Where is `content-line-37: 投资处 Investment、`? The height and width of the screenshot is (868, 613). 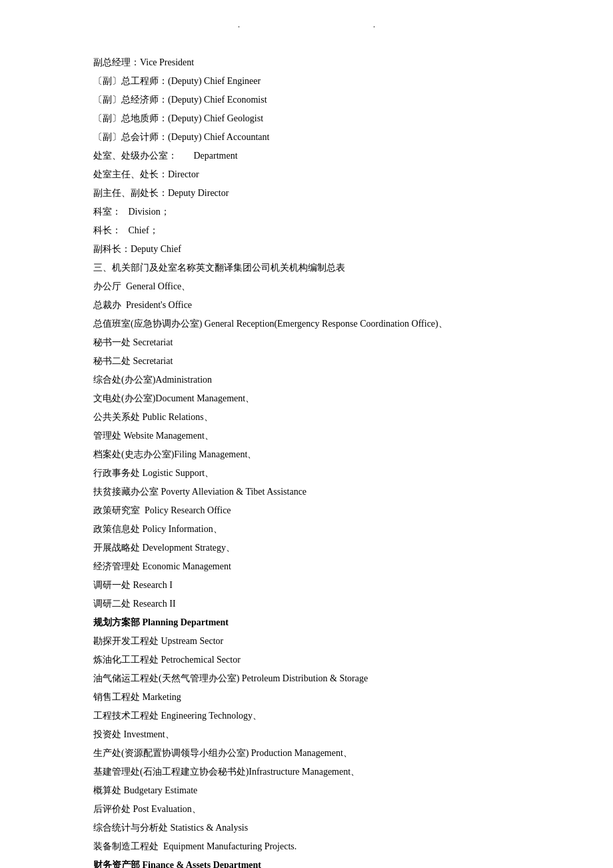
content-line-37: 投资处 Investment、 is located at coordinates (306, 735).